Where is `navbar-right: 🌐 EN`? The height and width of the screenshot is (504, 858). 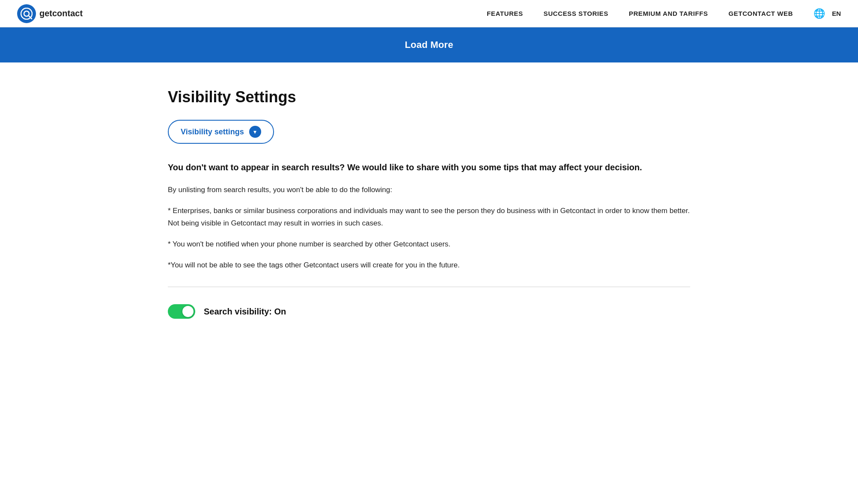 navbar-right: 🌐 EN is located at coordinates (827, 14).